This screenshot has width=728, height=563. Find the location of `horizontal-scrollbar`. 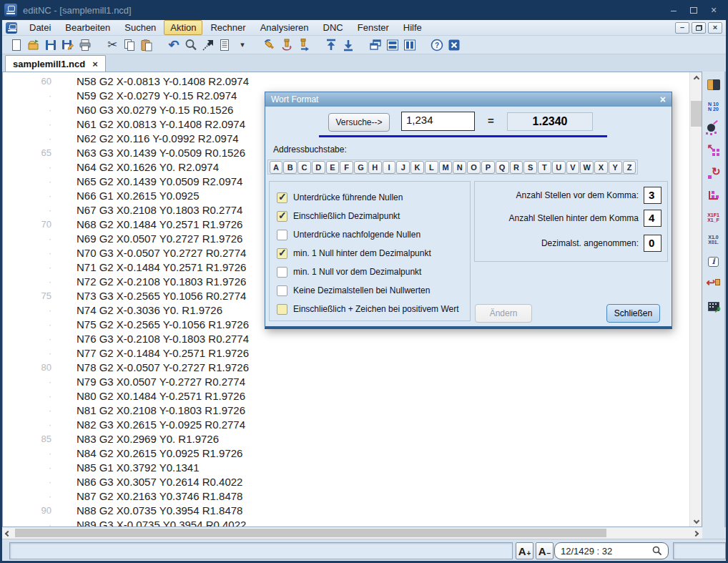

horizontal-scrollbar is located at coordinates (352, 533).